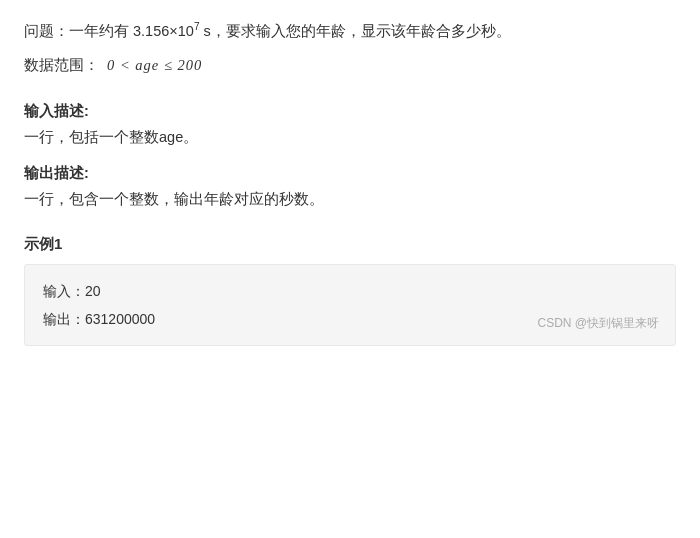 This screenshot has width=700, height=538. I want to click on output-title: 输出描述:, so click(350, 174).